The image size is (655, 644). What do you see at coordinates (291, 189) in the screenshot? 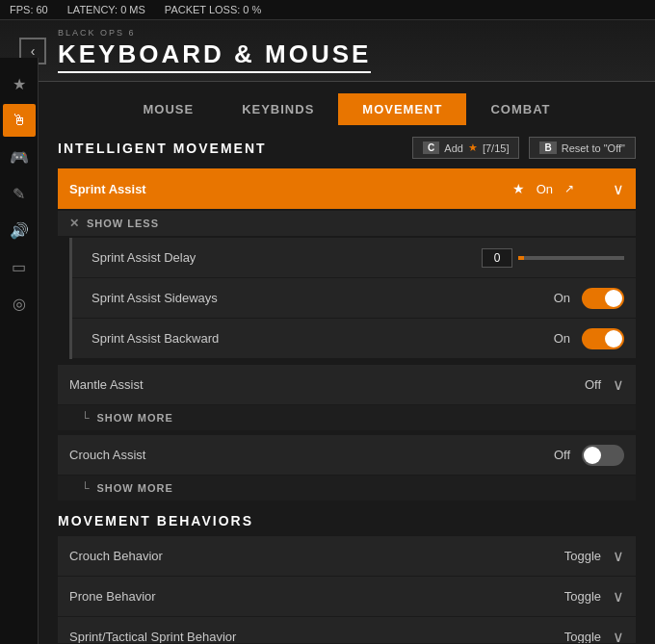
I see `sprint-assist-label: Sprint Assist` at bounding box center [291, 189].